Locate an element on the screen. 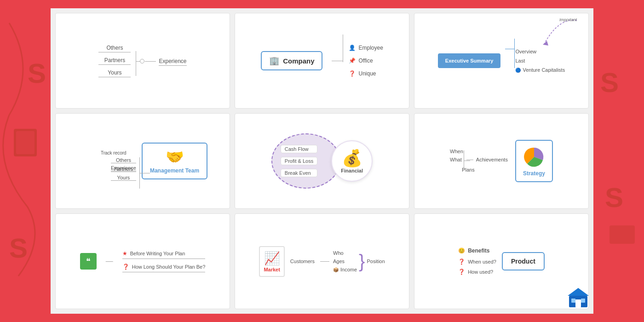 The image size is (644, 322). cash-flow-label: Cash Flow is located at coordinates (299, 149).